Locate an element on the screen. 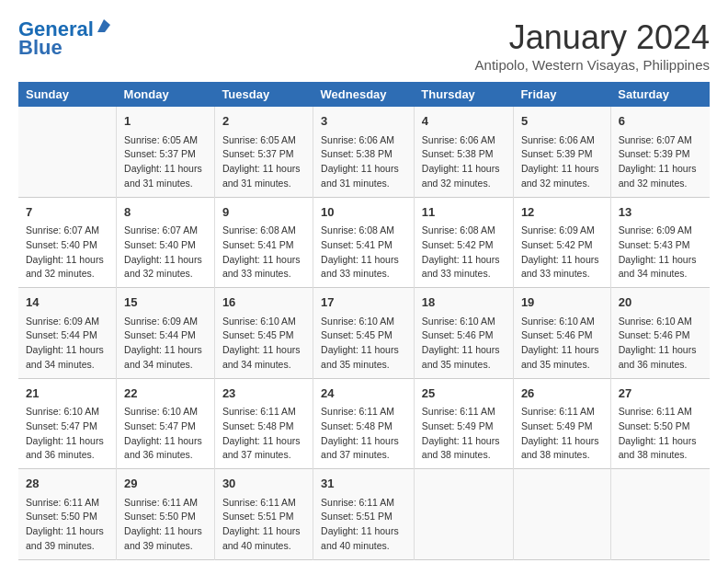  day-number: 8 is located at coordinates (165, 213).